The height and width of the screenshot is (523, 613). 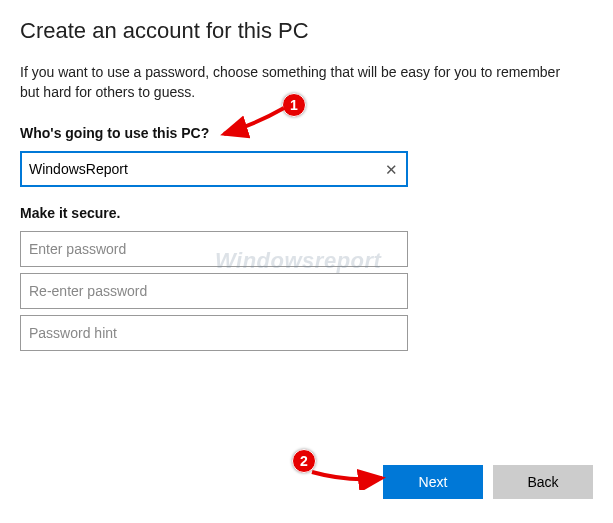 I want to click on password-field-wrap, so click(x=214, y=249).